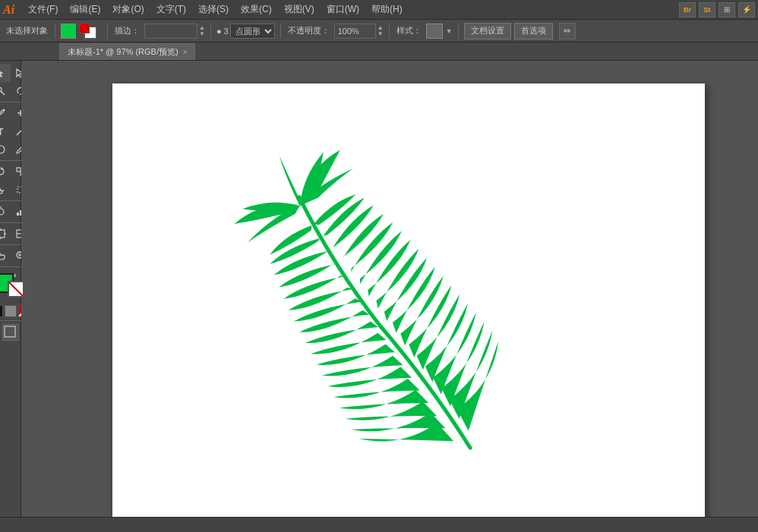  What do you see at coordinates (567, 31) in the screenshot?
I see `extra-toolbar-btns: ⇔` at bounding box center [567, 31].